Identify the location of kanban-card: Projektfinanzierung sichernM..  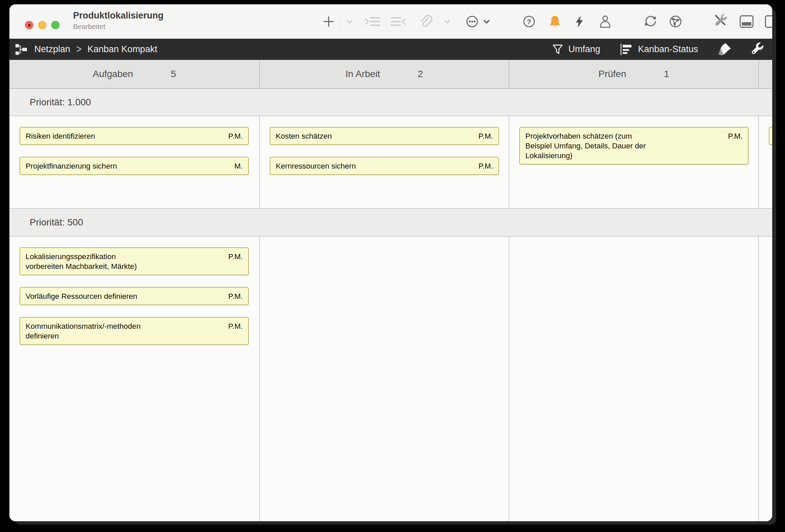
(134, 166).